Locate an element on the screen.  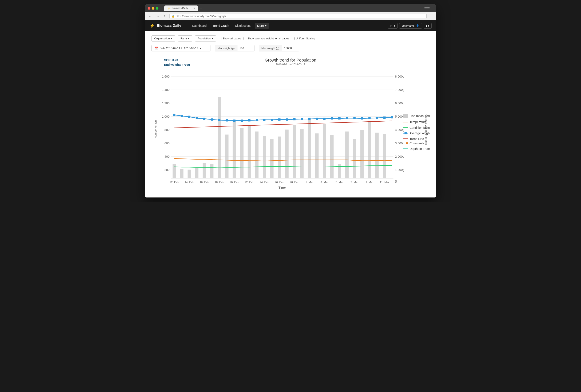
svg-text: 14. Feb is located at coordinates (189, 182).